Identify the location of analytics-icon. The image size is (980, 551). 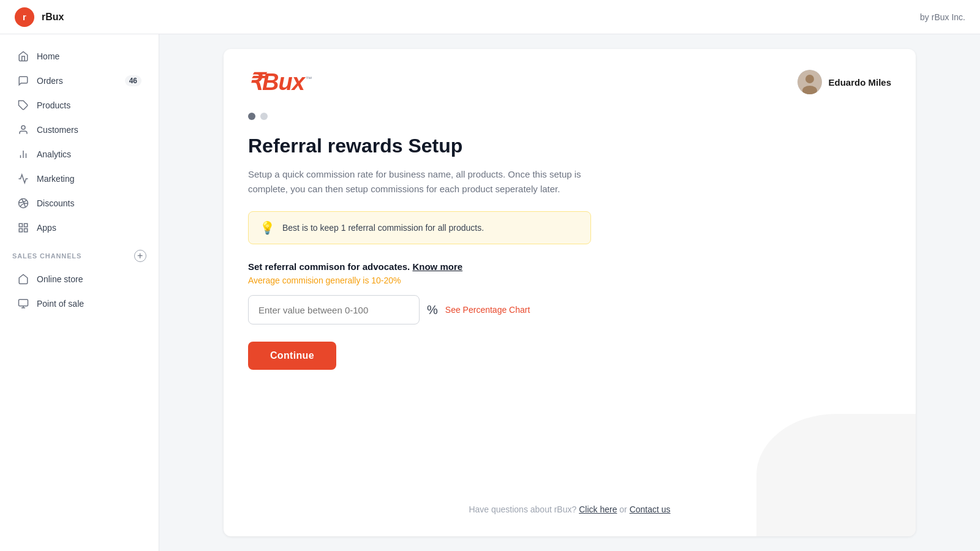
(23, 154).